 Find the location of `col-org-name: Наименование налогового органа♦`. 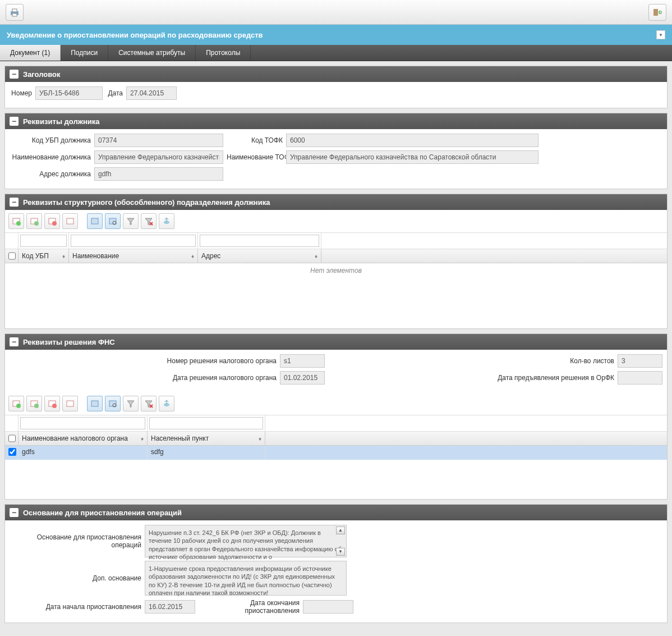

col-org-name: Наименование налогового органа♦ is located at coordinates (83, 438).